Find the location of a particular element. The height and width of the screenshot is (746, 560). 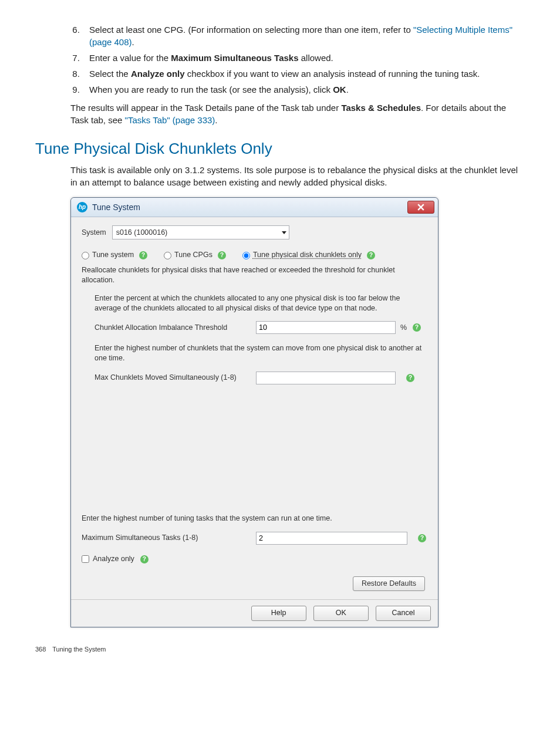

link-tasks-tab: "Tasks Tab" (page 333) is located at coordinates (170, 120).